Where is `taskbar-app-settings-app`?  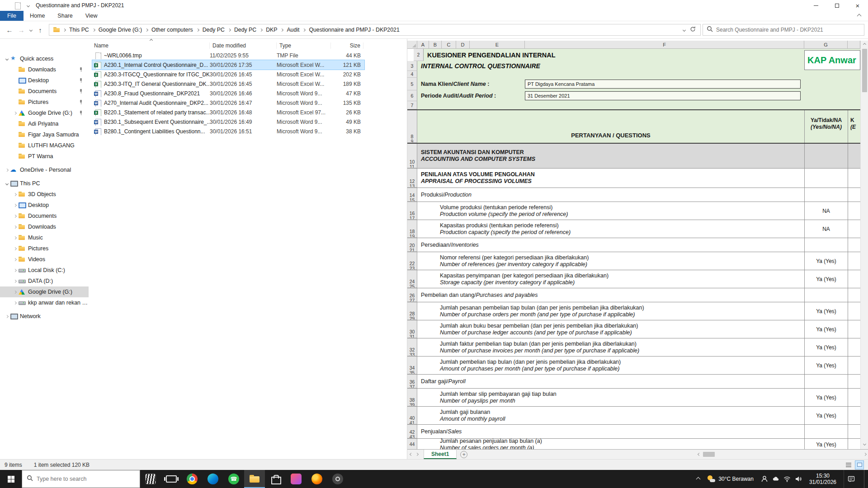
taskbar-app-settings-app is located at coordinates (338, 479).